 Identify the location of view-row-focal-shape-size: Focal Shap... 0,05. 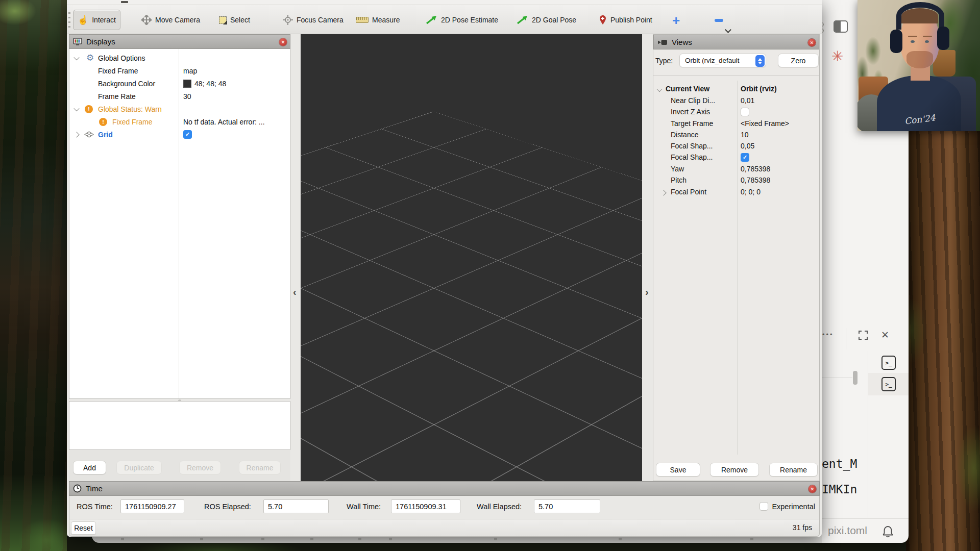
(736, 147).